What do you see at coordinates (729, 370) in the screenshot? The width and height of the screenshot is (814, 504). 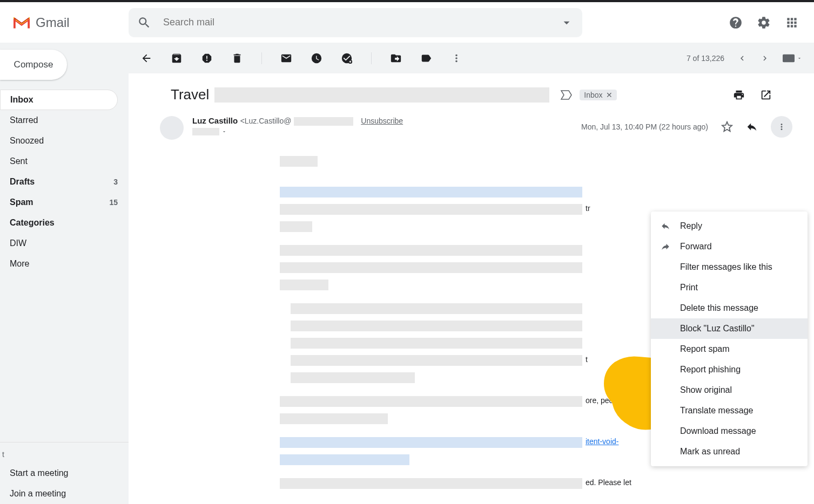 I see `menu-report-phishing: Report phishing` at bounding box center [729, 370].